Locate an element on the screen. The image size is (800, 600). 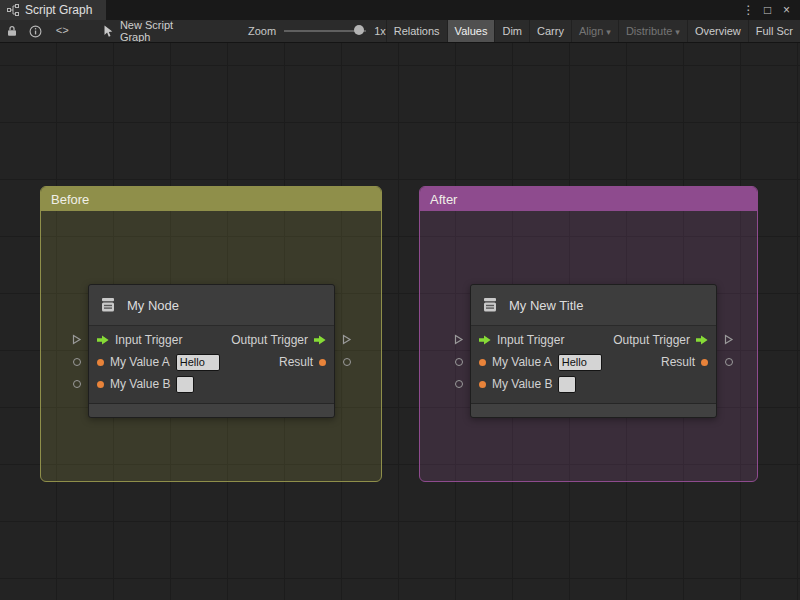
toolbar-buttons: Relations Values Dim Carry Align▾ Distri… is located at coordinates (593, 31).